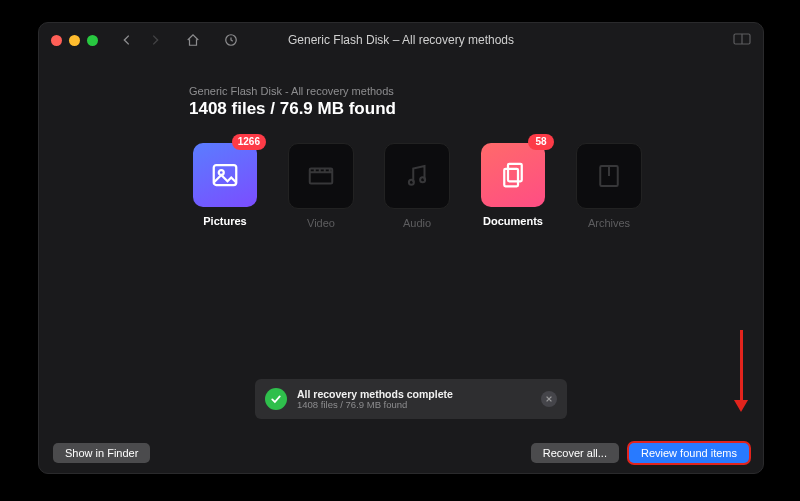 Image resolution: width=800 pixels, height=501 pixels. I want to click on toast-close-button, so click(549, 399).